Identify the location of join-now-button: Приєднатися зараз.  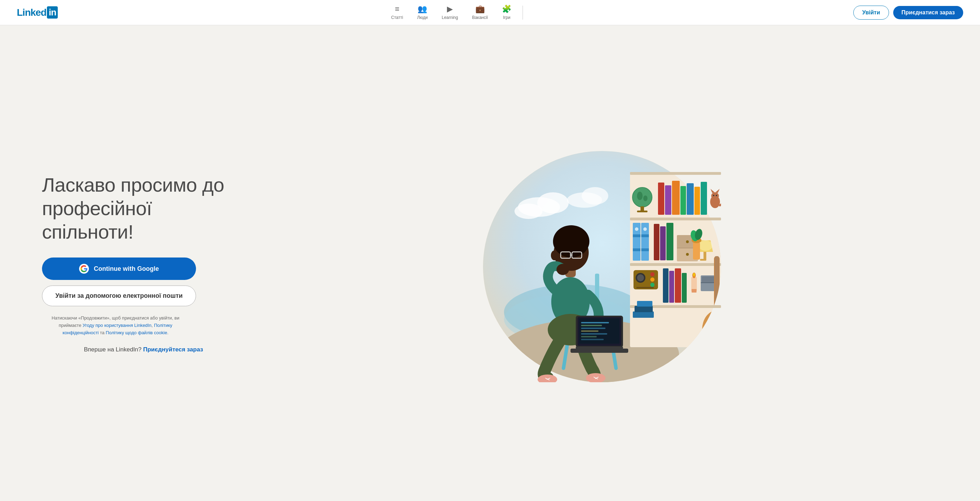
(928, 13).